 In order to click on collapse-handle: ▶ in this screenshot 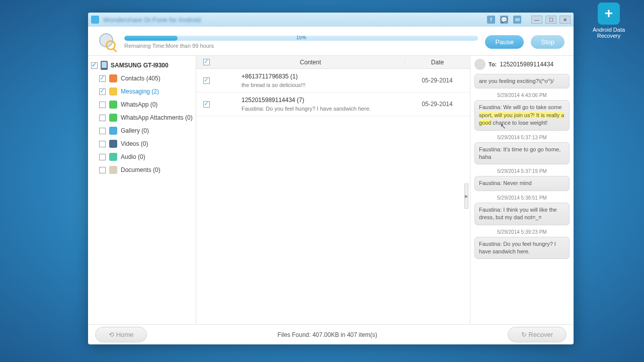, I will do `click(466, 196)`.